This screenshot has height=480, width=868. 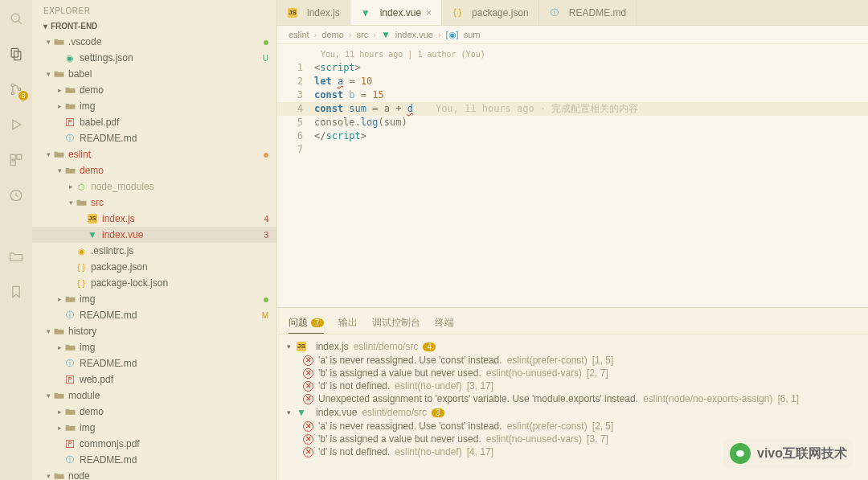 I want to click on folder-open-icon, so click(x=16, y=256).